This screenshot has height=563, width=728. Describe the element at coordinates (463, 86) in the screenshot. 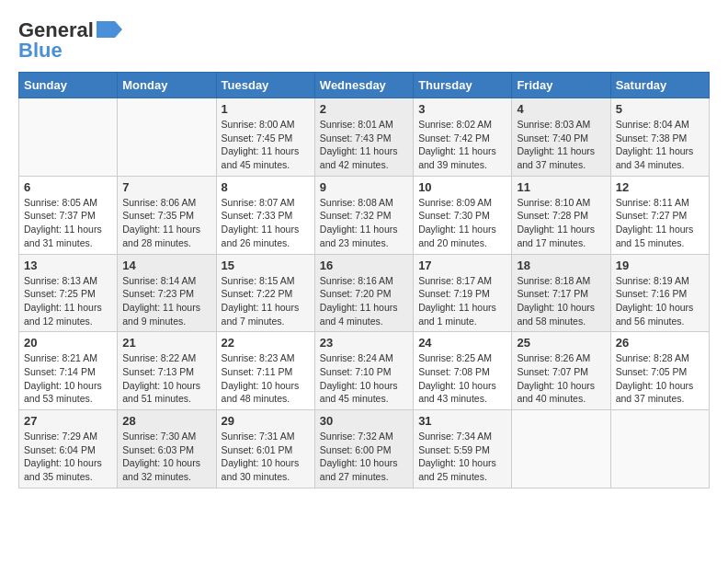

I see `weekday-thursday: Thursday` at that location.